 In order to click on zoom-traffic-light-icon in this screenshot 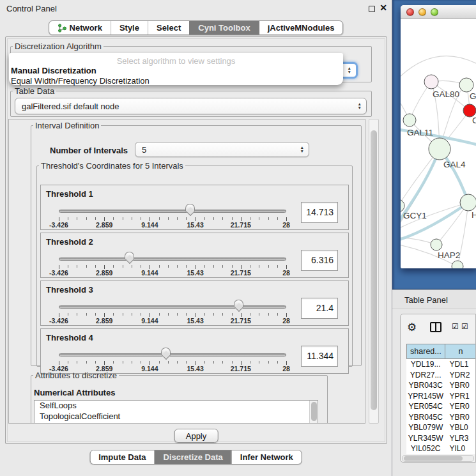, I will do `click(434, 12)`.